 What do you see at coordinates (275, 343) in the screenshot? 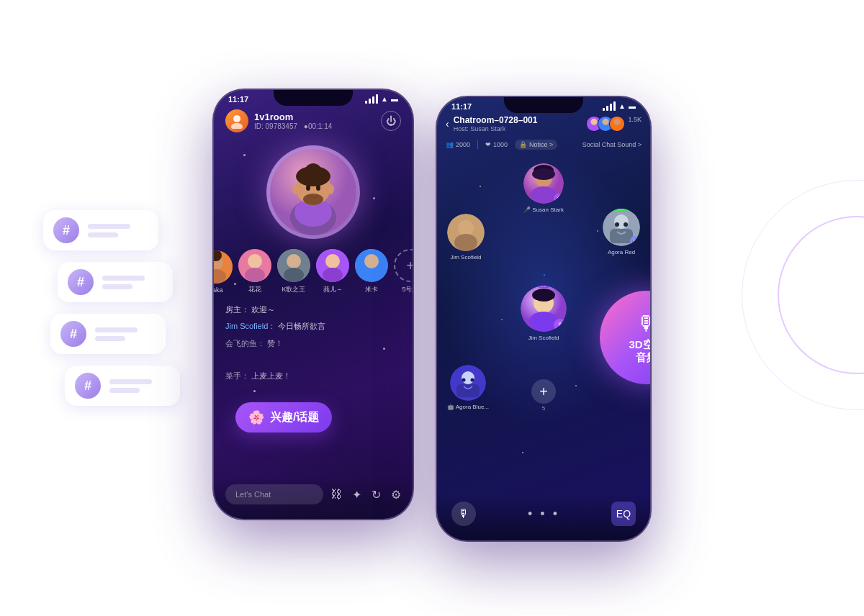
I see `chat-text: 赞！` at bounding box center [275, 343].